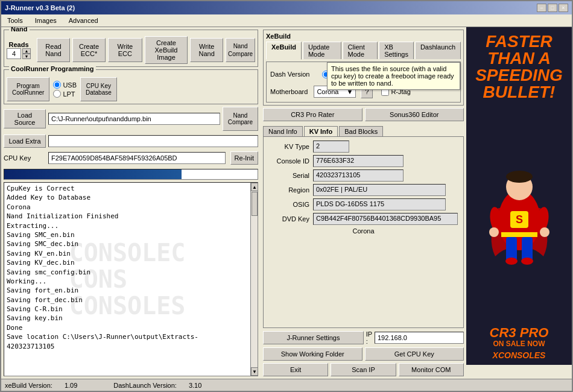 The width and height of the screenshot is (573, 392). I want to click on sonus360-editor-button: Sonus360 Editor, so click(415, 115).